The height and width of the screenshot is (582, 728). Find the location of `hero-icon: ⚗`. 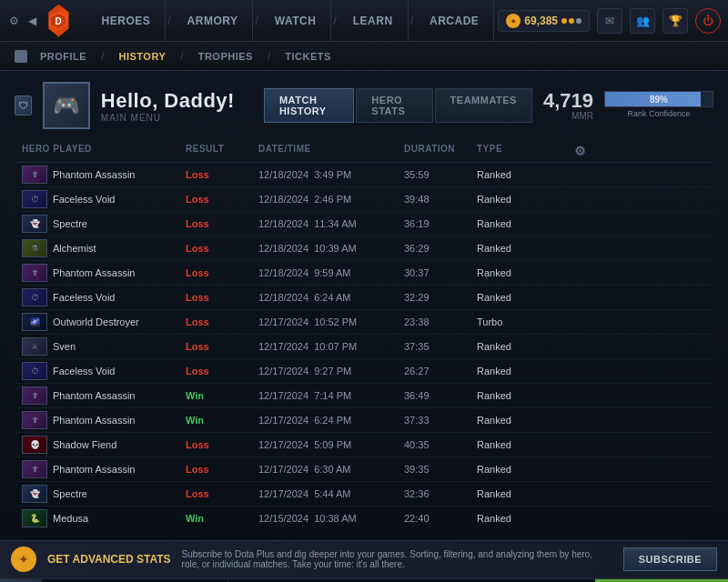

hero-icon: ⚗ is located at coordinates (35, 248).